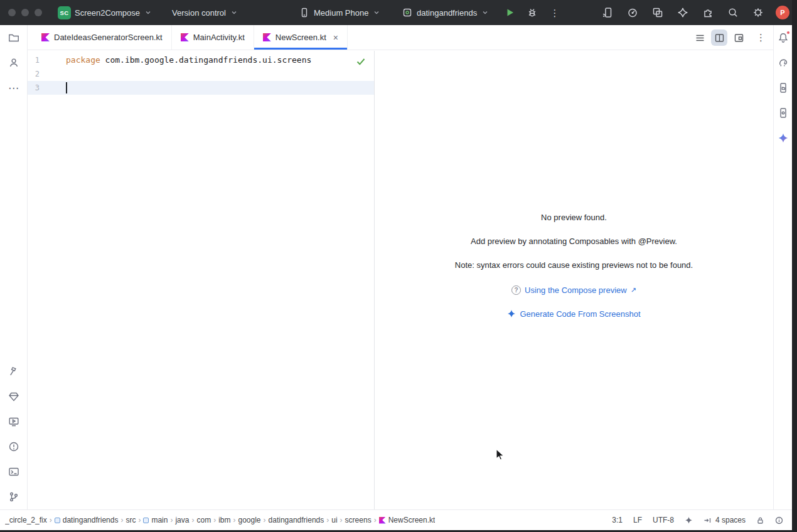 The image size is (797, 532). What do you see at coordinates (14, 63) in the screenshot?
I see `person-icon` at bounding box center [14, 63].